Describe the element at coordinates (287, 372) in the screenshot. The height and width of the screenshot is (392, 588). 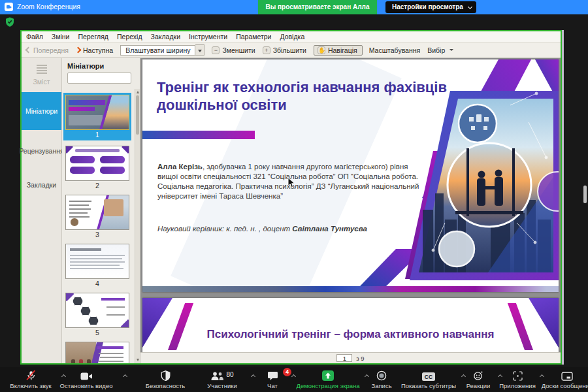
I see `chat-badge: 4` at that location.